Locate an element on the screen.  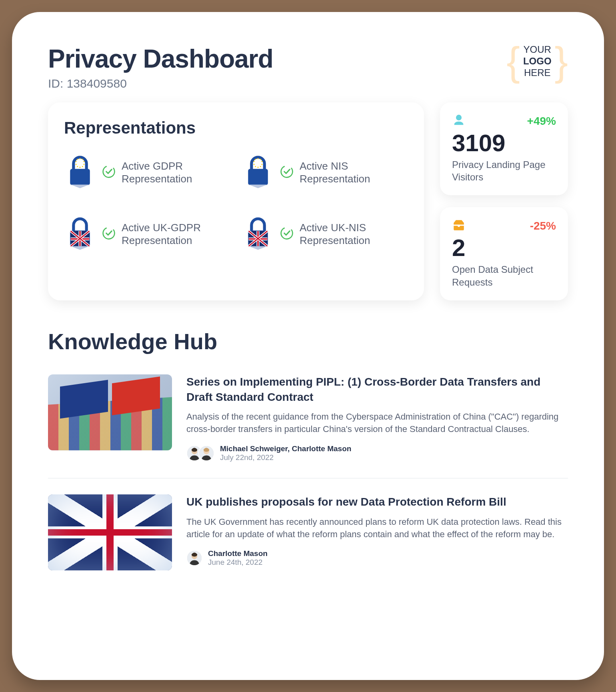
person-icon is located at coordinates (459, 121).